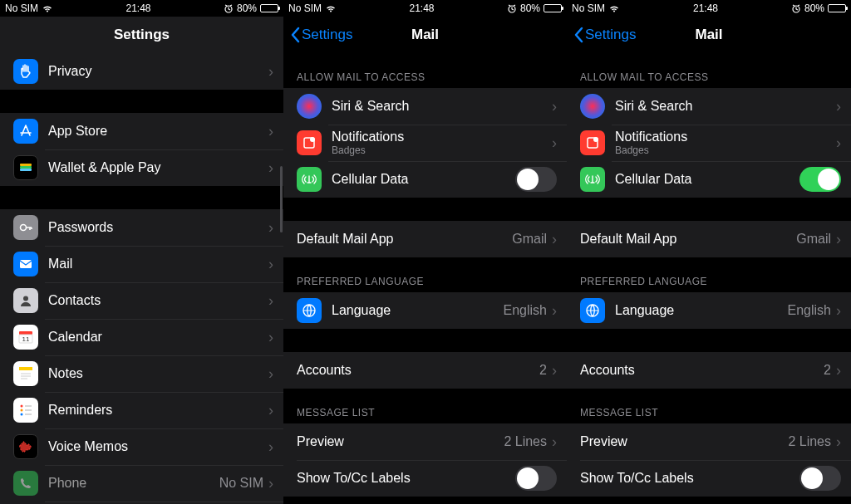 This screenshot has height=504, width=851. What do you see at coordinates (229, 8) in the screenshot?
I see `alarm-icon` at bounding box center [229, 8].